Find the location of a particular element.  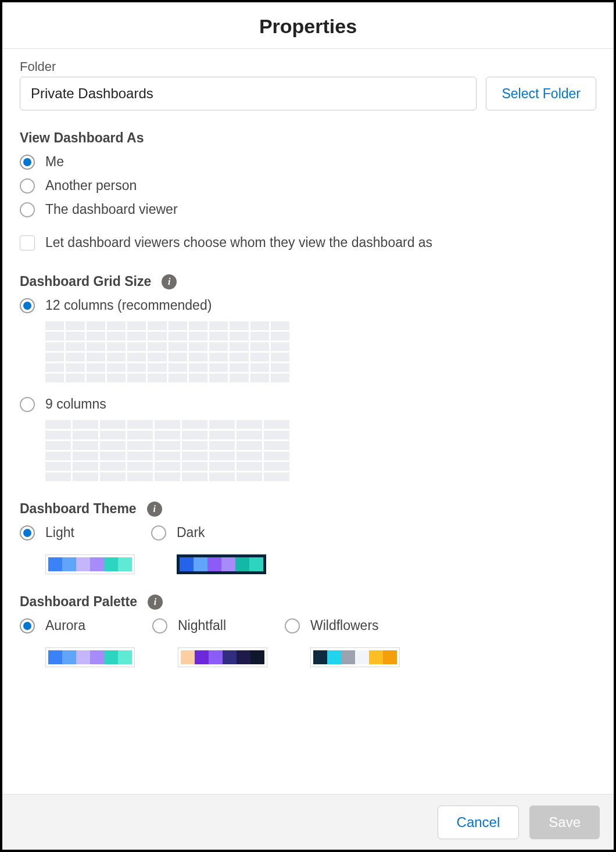

radio-label: Another person is located at coordinates (91, 186).